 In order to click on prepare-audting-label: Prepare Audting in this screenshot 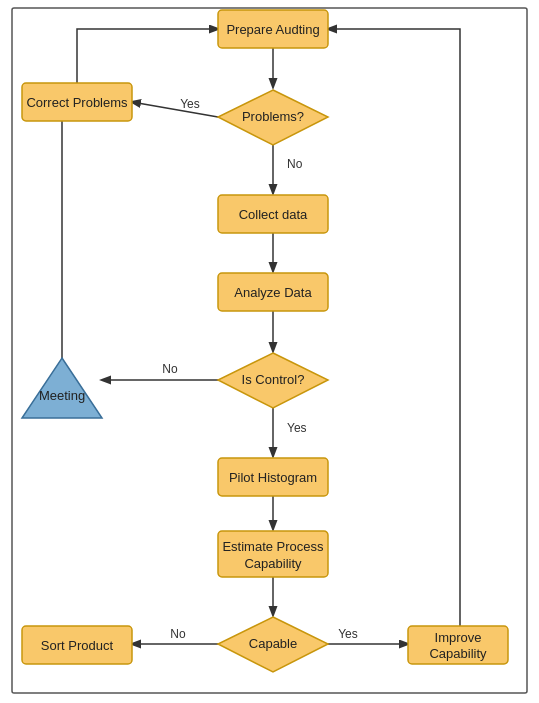, I will do `click(272, 30)`.